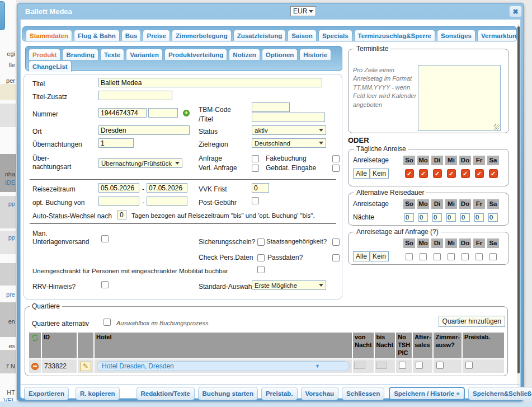 The height and width of the screenshot is (407, 532). Describe the element at coordinates (123, 113) in the screenshot. I see `nummer-input` at that location.